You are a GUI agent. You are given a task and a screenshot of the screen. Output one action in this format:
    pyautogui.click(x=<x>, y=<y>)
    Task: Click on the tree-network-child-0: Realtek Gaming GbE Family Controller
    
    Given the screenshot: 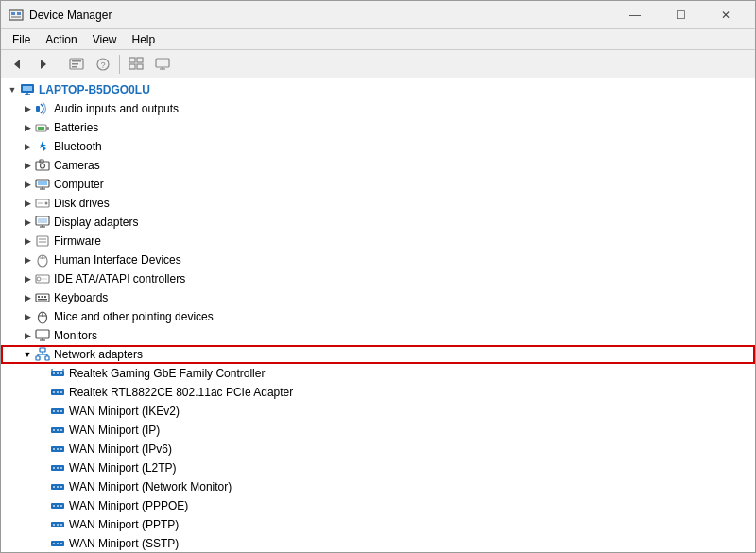 What is the action you would take?
    pyautogui.click(x=378, y=373)
    